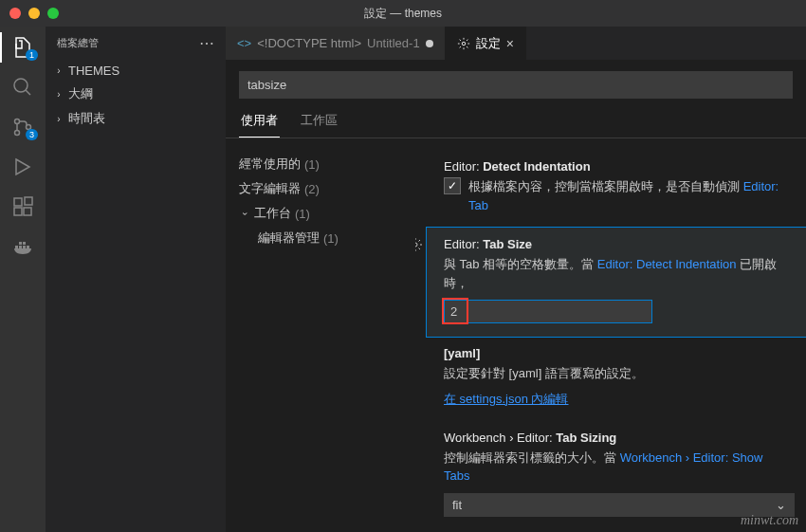 The image size is (806, 532). I want to click on explorer-badge: 1, so click(32, 55).